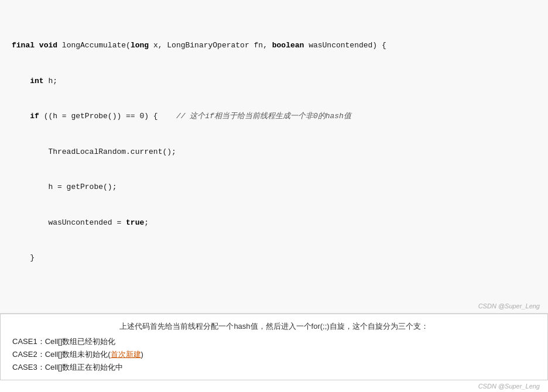 This screenshot has width=548, height=392. I want to click on explain-case3: CASE3：Cell[]数组正在初始化中, so click(274, 367).